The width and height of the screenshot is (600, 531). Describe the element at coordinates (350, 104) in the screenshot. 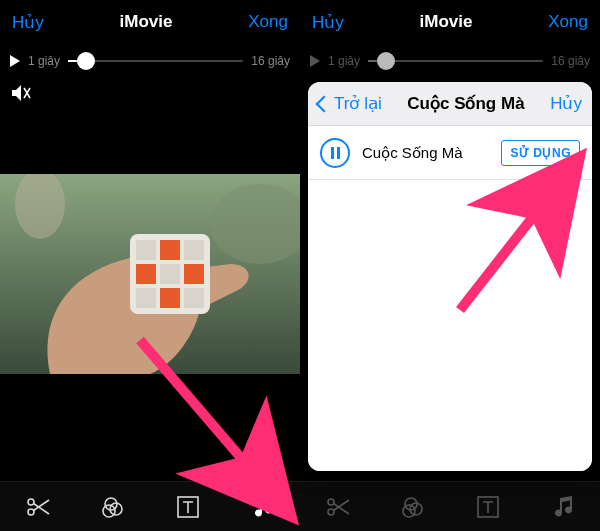

I see `back-button: Trở lại` at that location.